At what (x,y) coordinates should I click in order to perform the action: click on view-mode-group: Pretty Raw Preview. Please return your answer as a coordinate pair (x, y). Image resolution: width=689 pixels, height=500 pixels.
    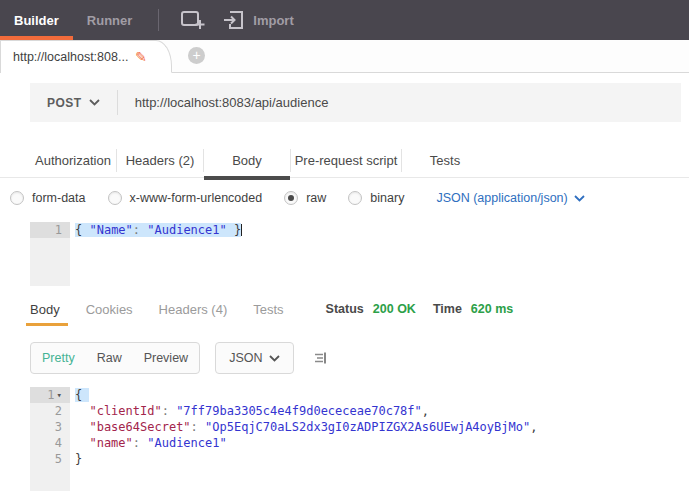
    Looking at the image, I should click on (115, 358).